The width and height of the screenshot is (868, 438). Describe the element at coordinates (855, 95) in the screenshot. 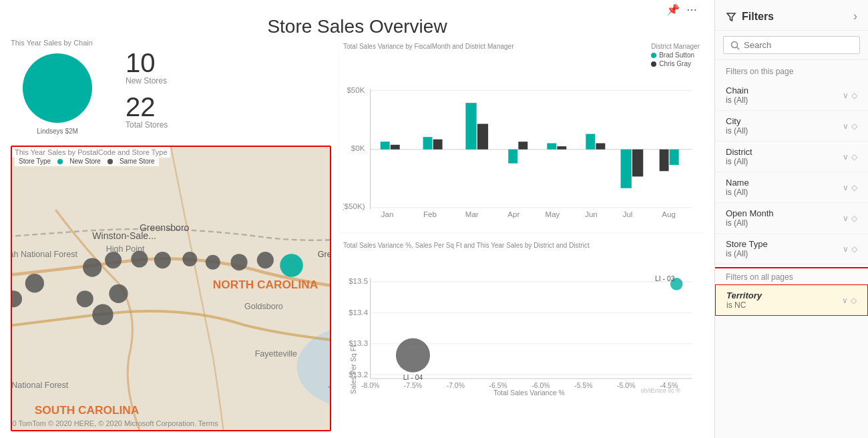

I see `chain-clear-icon: ◇` at that location.